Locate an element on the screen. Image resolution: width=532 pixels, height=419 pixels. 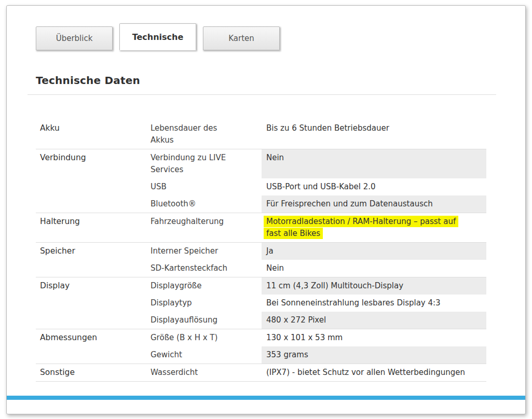
spec-name: Fahrzeughalterung is located at coordinates (206, 228).